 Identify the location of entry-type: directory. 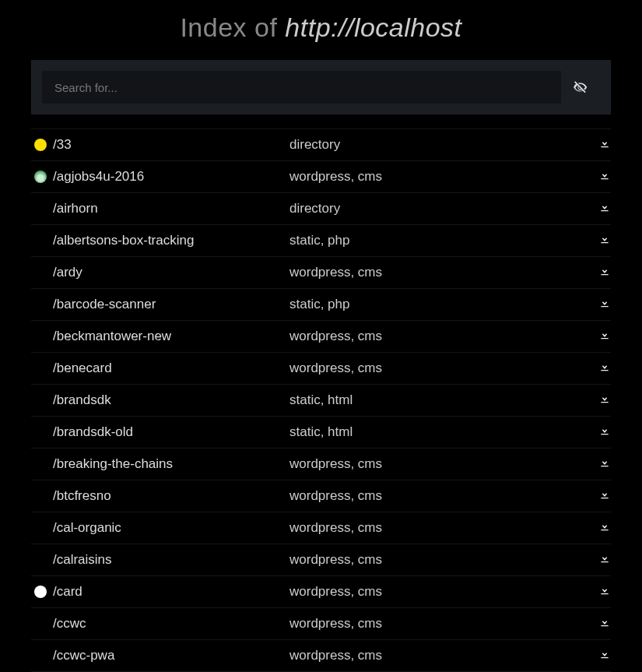
(436, 209).